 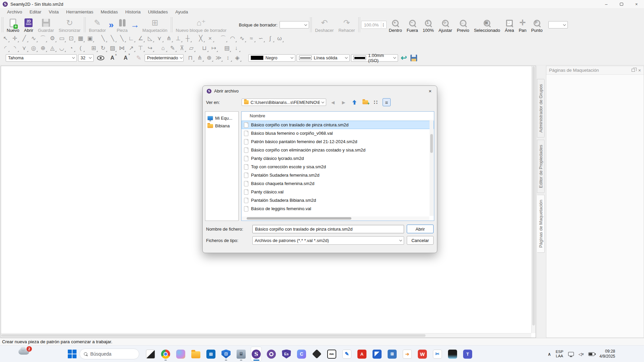 I want to click on cancel-button: Cancelar, so click(x=420, y=240).